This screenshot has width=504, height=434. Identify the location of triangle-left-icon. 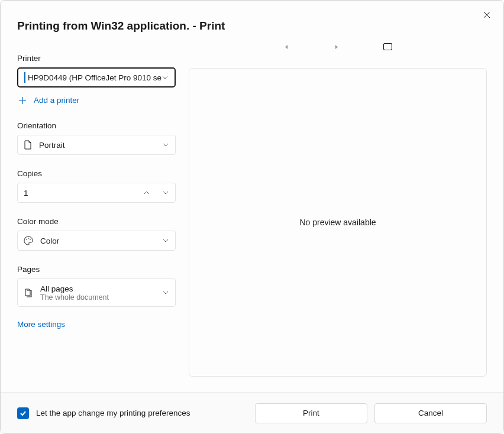
(286, 47).